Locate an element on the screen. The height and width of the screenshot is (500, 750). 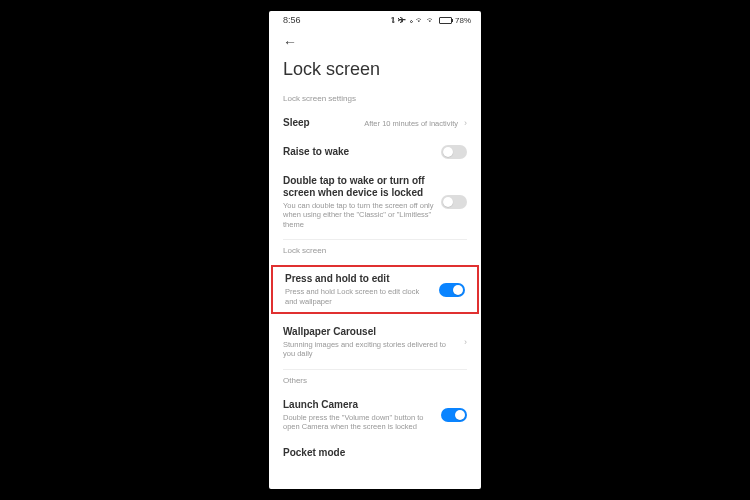
section-label-others: Others is located at coordinates (375, 382).